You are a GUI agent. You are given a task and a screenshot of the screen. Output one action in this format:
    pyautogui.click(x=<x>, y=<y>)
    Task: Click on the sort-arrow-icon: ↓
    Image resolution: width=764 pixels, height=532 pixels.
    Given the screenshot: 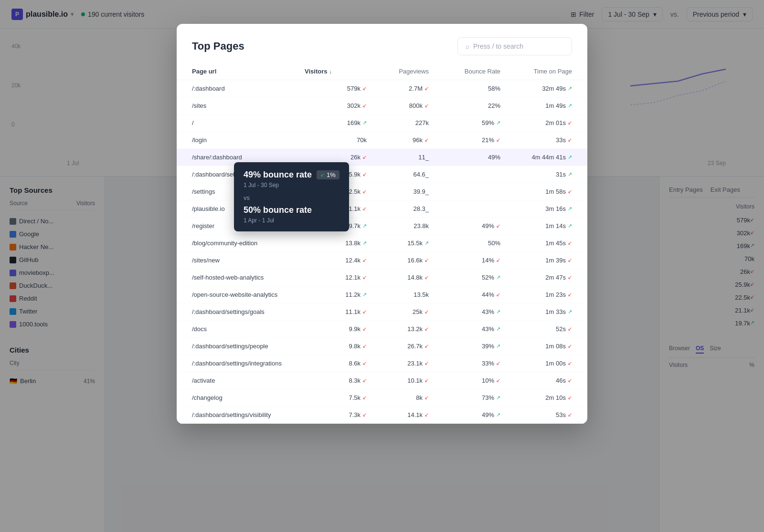 What is the action you would take?
    pyautogui.click(x=330, y=72)
    